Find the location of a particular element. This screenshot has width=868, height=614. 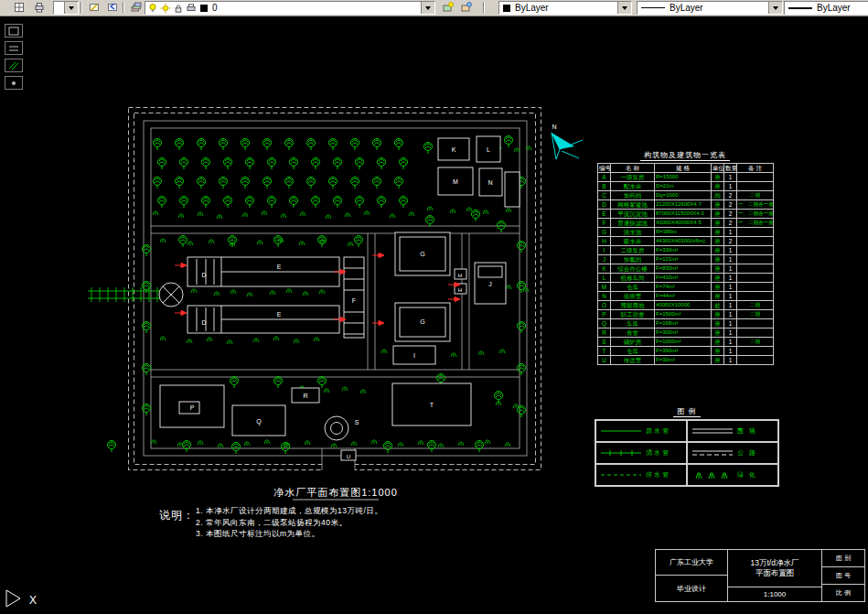

titleblock-subtitle: 毕业设计 is located at coordinates (691, 588).